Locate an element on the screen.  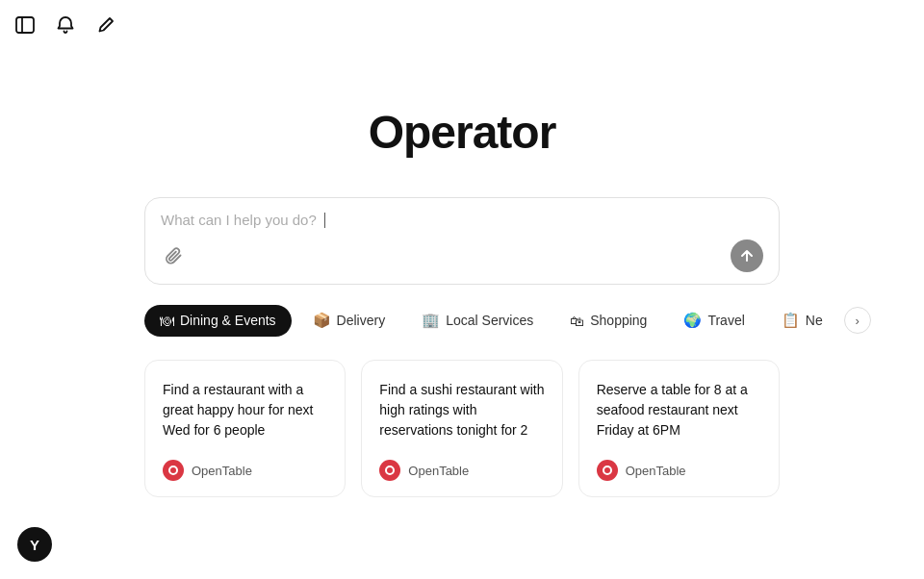
more-icon: 📋 is located at coordinates (791, 320).